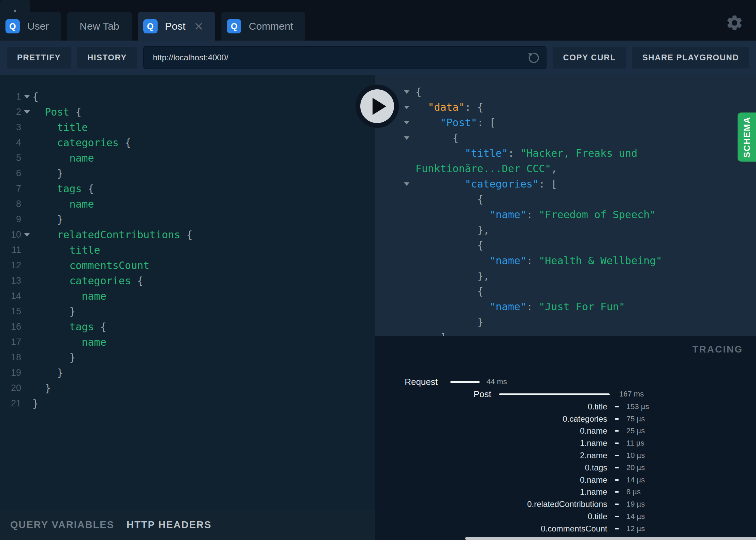 This screenshot has height=540, width=756. I want to click on code-text: commentsCount, so click(91, 265).